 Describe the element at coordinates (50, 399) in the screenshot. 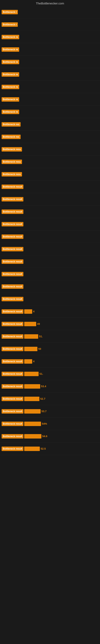

I see `table-row: Bottleneck result52.7` at that location.